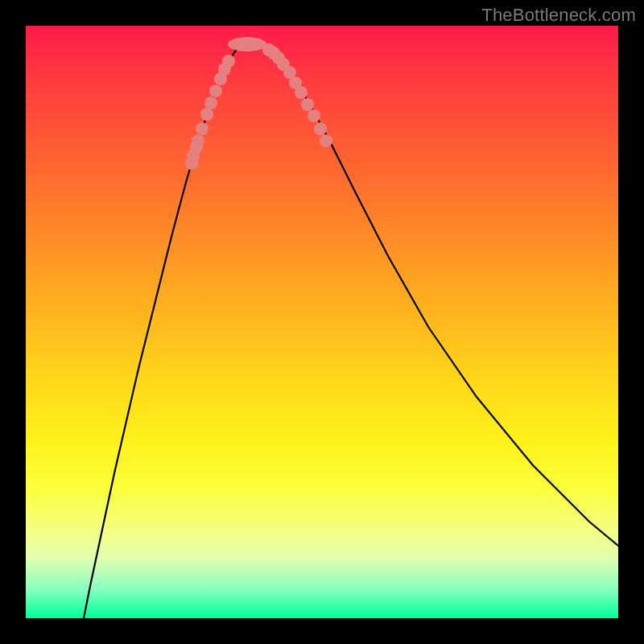  I want to click on watermark-text: TheBottleneck.com, so click(559, 15).